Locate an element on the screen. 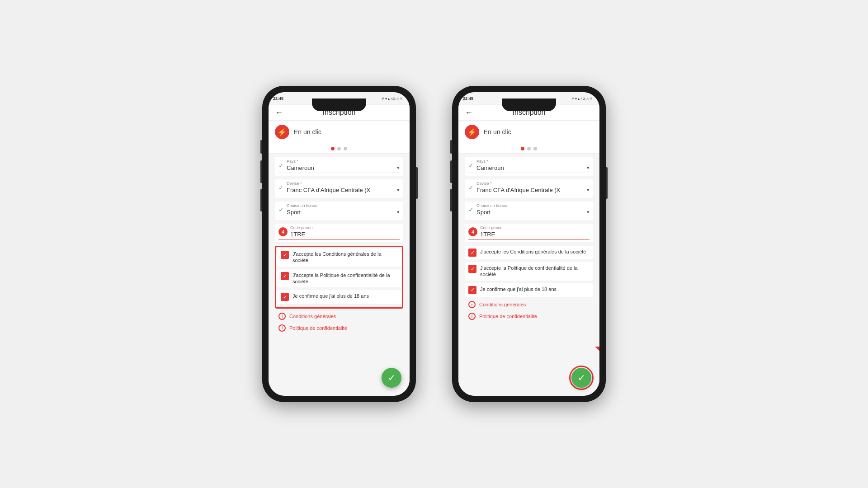 This screenshot has width=868, height=488. left-phone: 22:45 P ▾ ▴ 4G △ ≡ ← Inscription ⚡ En un… is located at coordinates (339, 244).